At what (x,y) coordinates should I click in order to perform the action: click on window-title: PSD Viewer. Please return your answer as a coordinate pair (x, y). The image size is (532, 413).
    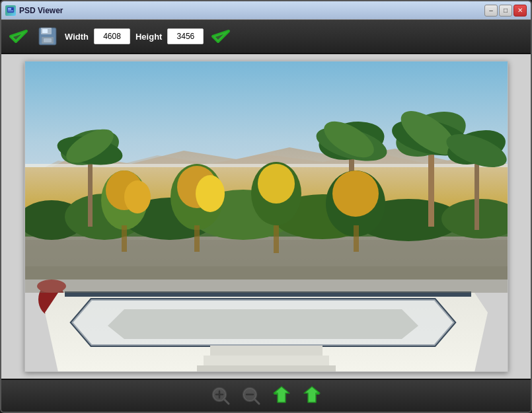
    Looking at the image, I should click on (252, 11).